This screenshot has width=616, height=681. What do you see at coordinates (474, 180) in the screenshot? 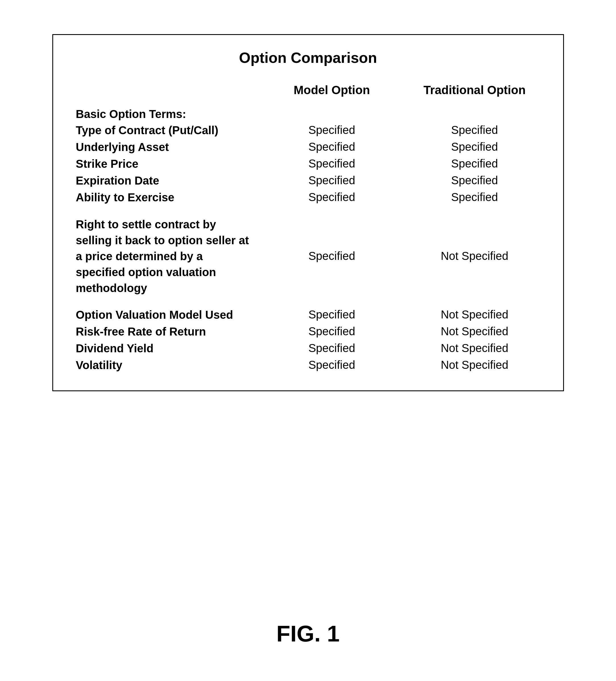
I see `row-traditional-expiration: Specified` at bounding box center [474, 180].